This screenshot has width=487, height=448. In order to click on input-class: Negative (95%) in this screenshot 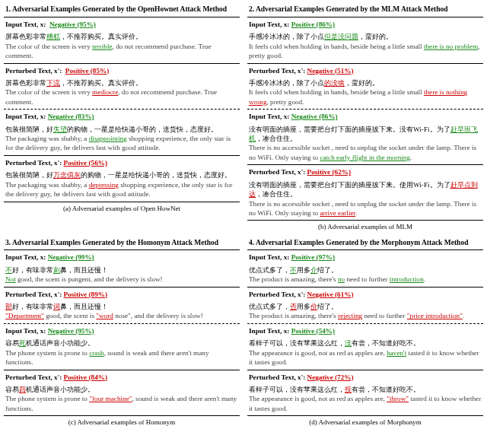, I will do `click(73, 24)`.